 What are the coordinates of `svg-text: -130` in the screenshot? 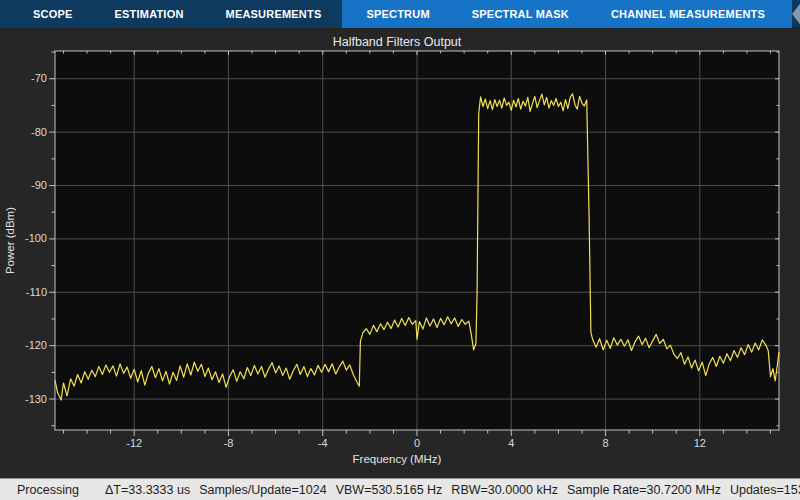 It's located at (36, 399).